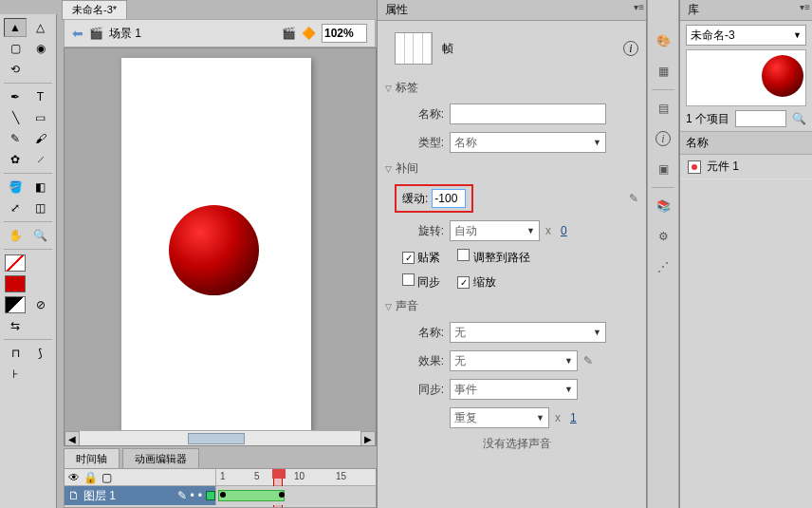 Image resolution: width=812 pixels, height=508 pixels. What do you see at coordinates (125, 34) in the screenshot?
I see `scene-name: 场景 1` at bounding box center [125, 34].